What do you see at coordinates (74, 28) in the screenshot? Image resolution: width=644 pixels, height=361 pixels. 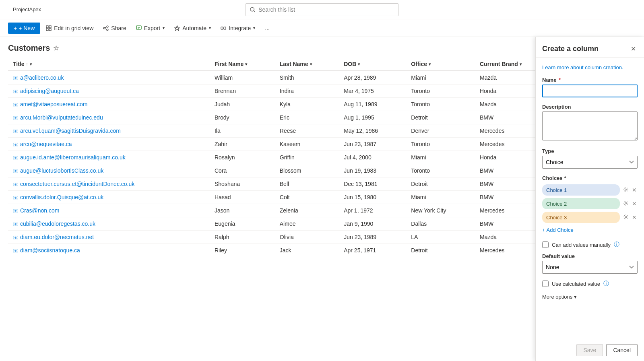 I see `edit-grid-view-label: Edit in grid view` at bounding box center [74, 28].